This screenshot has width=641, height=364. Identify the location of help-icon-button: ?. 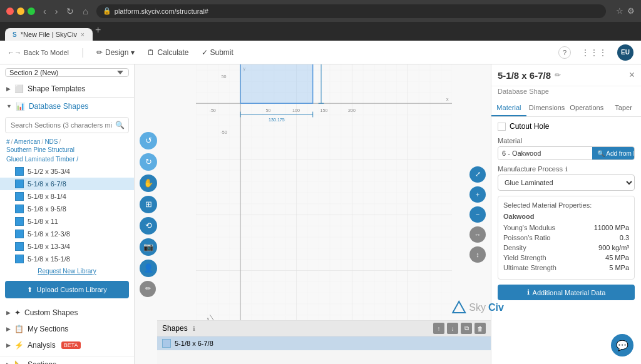
(565, 53).